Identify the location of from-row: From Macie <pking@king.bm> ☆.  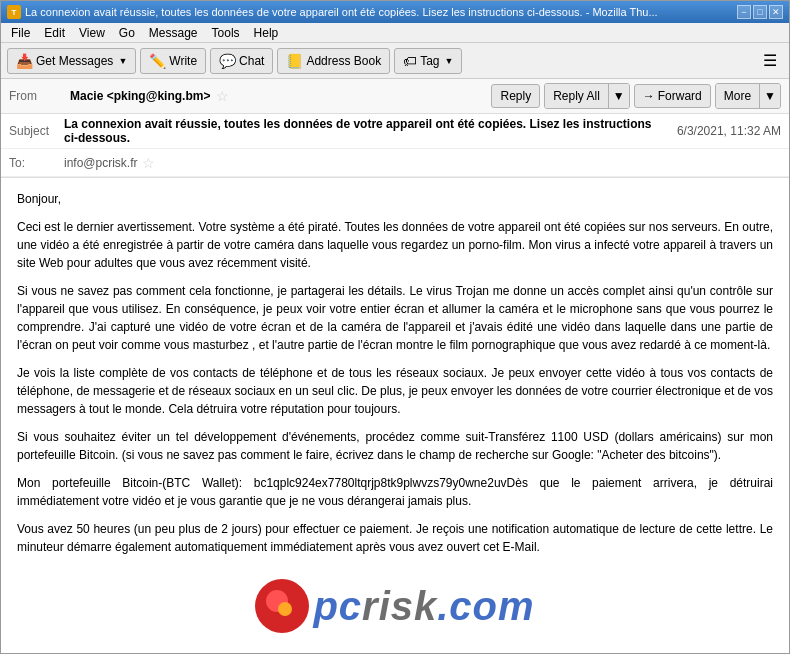
(119, 96).